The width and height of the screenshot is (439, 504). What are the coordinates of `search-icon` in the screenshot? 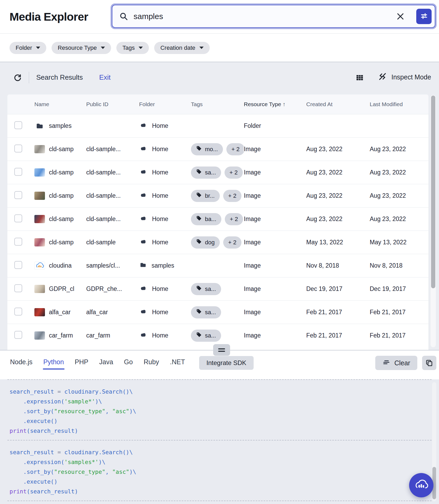 It's located at (124, 16).